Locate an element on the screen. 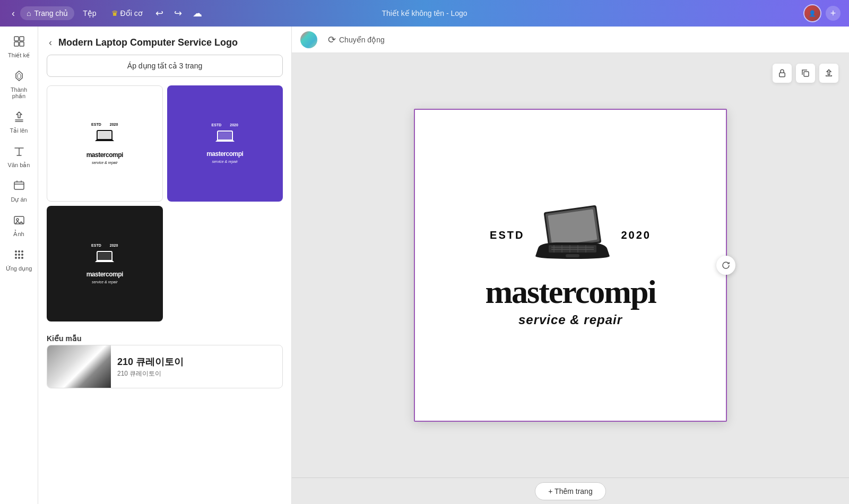 This screenshot has width=849, height=504. sidebar-item-label-tai-len: Tải lên is located at coordinates (19, 131).